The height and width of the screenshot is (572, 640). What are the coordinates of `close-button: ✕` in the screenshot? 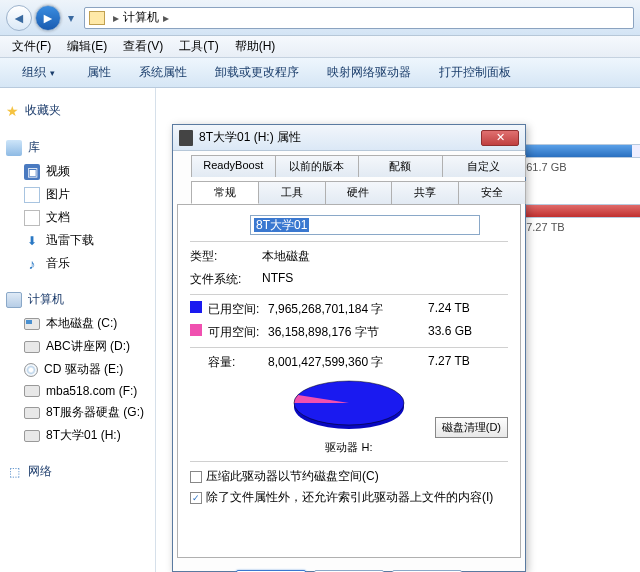 It's located at (500, 138).